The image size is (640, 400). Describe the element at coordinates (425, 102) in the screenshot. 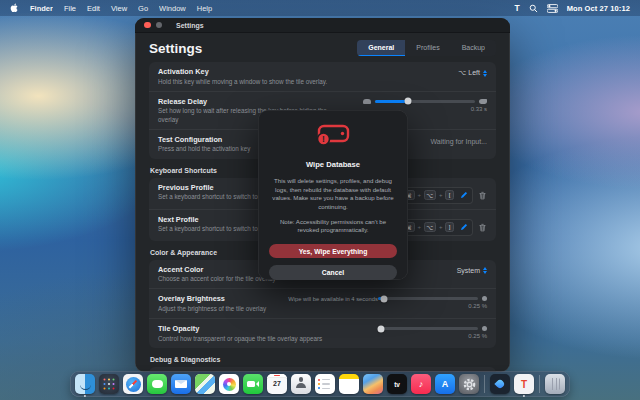

I see `release-delay-slider` at that location.